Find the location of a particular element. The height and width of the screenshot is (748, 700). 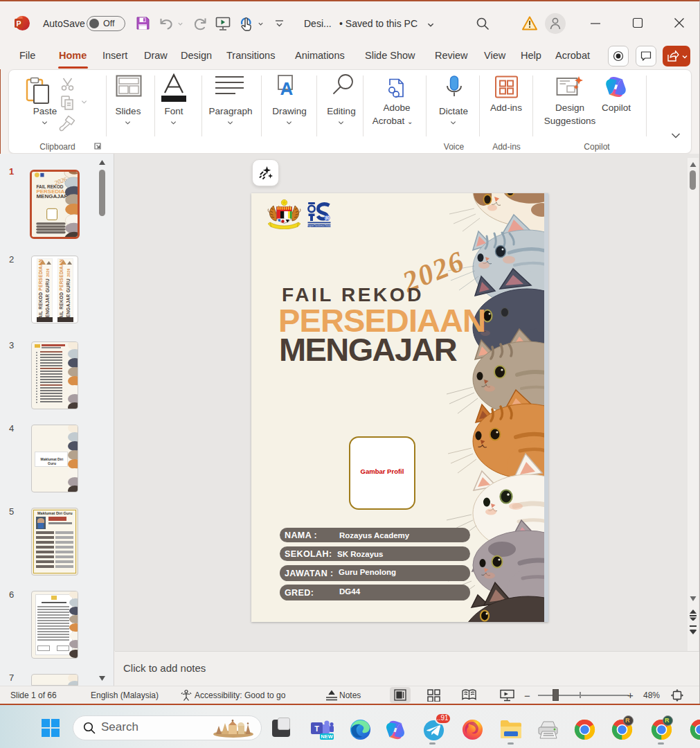

svg-text: P is located at coordinates (18, 24).